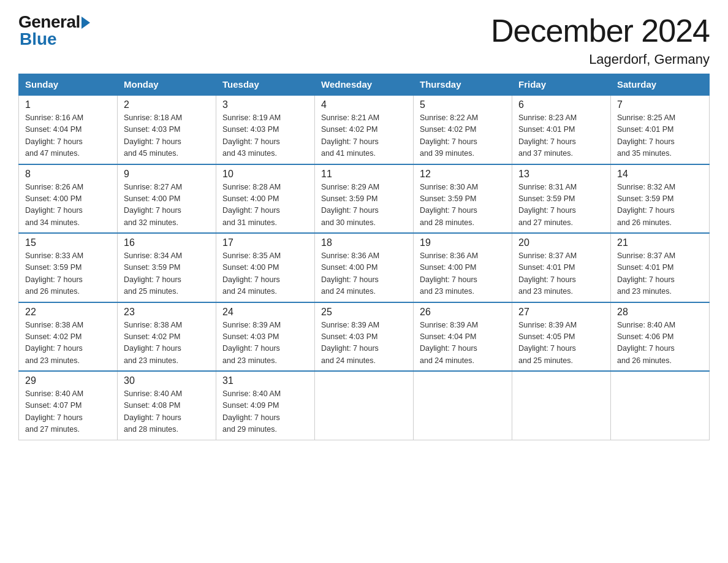  Describe the element at coordinates (661, 199) in the screenshot. I see `calendar-cell: 14Sunrise: 8:32 AMSunset: 3:59 PMDayligh…` at that location.